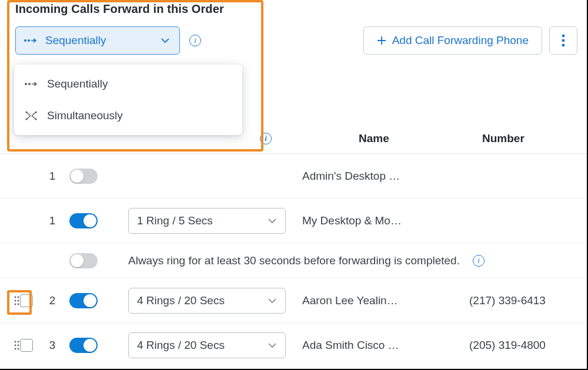 This screenshot has width=588, height=370. Describe the element at coordinates (128, 100) in the screenshot. I see `forward-mode-menu: Sequentially Simultaneously` at that location.